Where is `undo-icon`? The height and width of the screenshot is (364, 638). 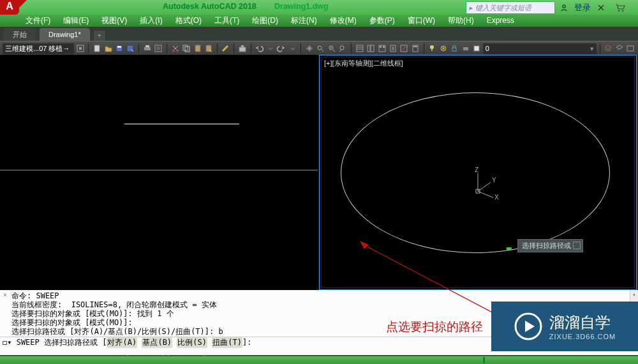
undo-icon is located at coordinates (259, 48).